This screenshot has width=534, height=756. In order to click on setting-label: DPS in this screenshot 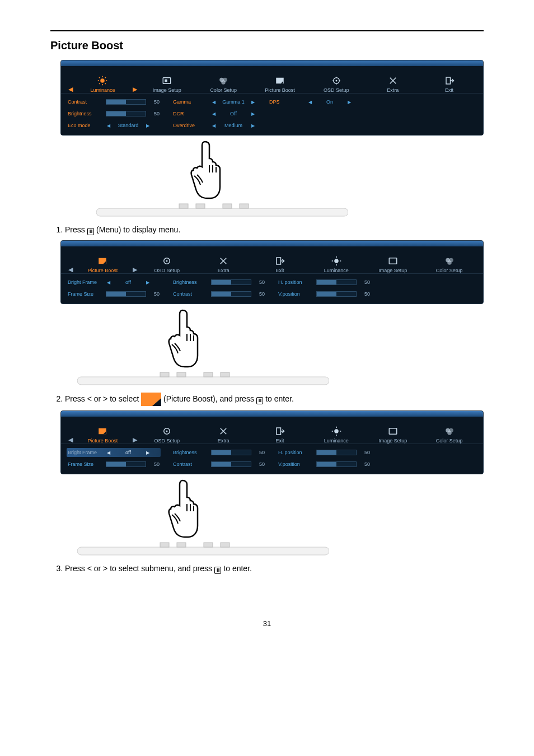, I will do `click(287, 102)`.